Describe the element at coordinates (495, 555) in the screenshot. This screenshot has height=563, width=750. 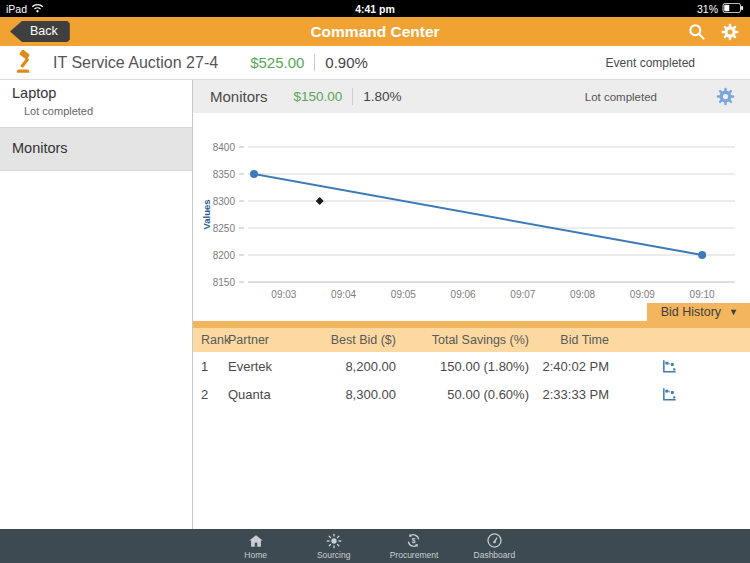
I see `tab-label: Dashboard` at that location.